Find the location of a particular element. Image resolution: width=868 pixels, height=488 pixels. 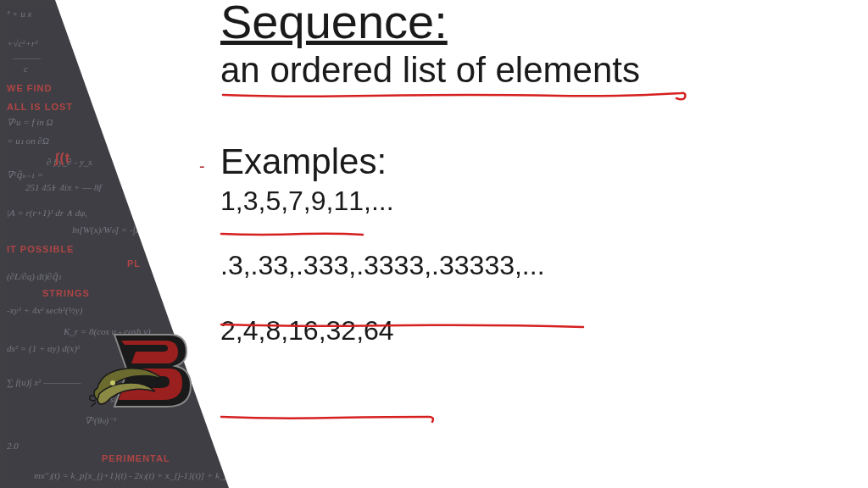

svg-text: ds² = (1 + αy) d(x)² is located at coordinates (44, 349).